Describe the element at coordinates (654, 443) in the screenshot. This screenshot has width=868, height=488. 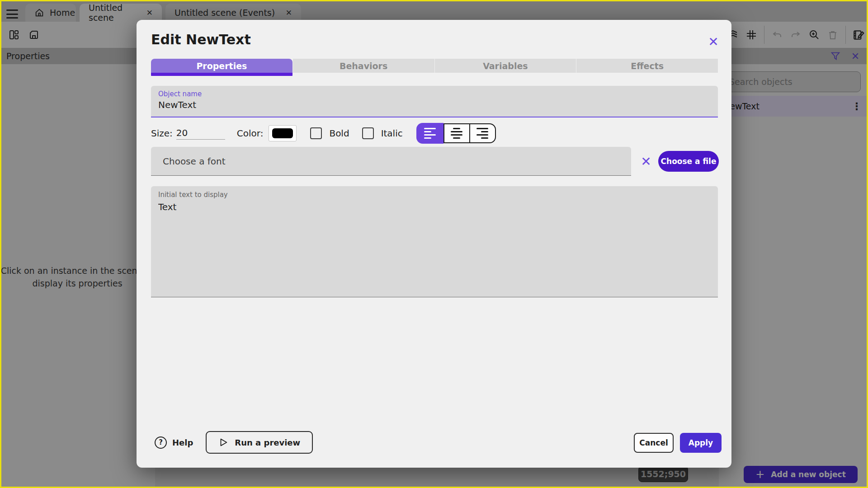
I see `cancel-button: Cancel` at that location.